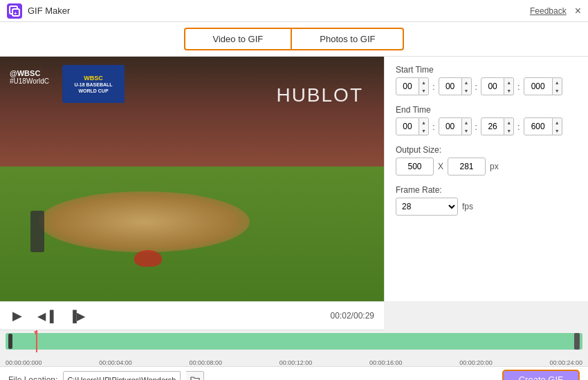 The width and height of the screenshot is (588, 380). What do you see at coordinates (434, 127) in the screenshot?
I see `colon4: :` at bounding box center [434, 127].